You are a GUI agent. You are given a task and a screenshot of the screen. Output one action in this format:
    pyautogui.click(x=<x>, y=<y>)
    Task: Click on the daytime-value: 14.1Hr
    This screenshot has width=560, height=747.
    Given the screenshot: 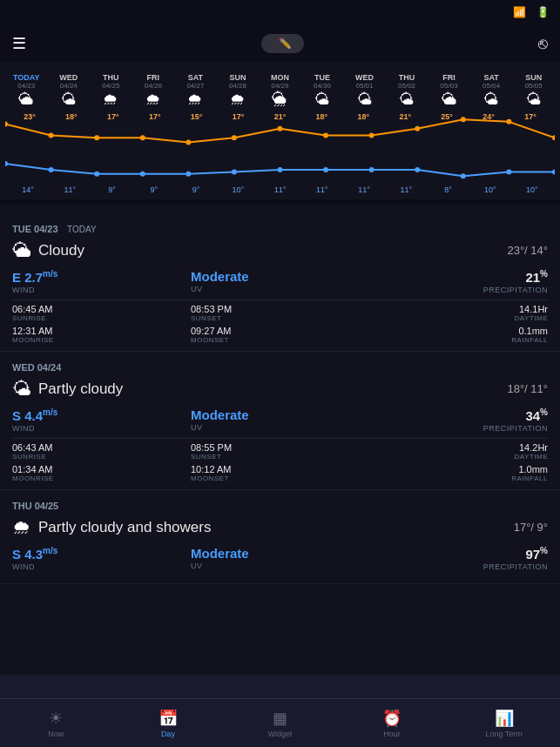 What is the action you would take?
    pyautogui.click(x=458, y=309)
    